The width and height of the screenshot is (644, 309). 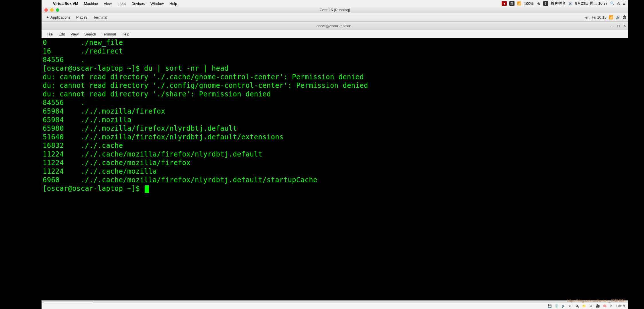 I want to click on menu-devices: Devices, so click(x=138, y=3).